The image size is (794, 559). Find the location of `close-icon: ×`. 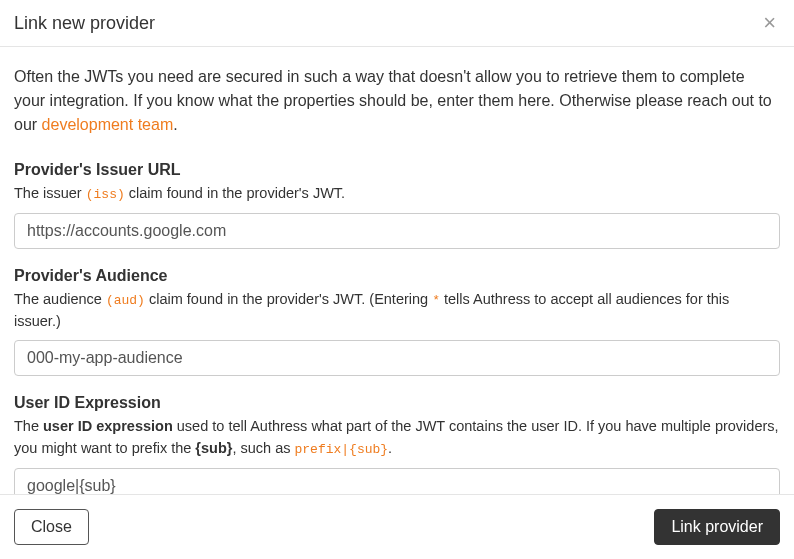

close-icon: × is located at coordinates (770, 23).